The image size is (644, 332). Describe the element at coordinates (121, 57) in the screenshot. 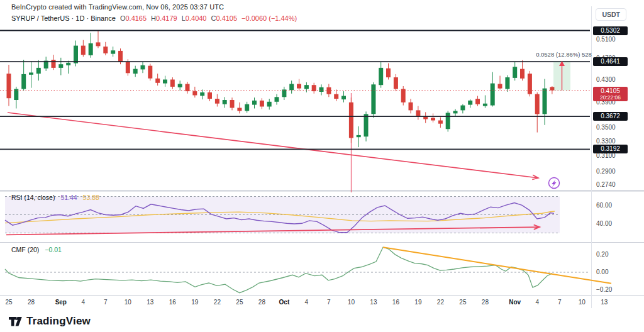

I see `candle-body-Sep 9` at that location.